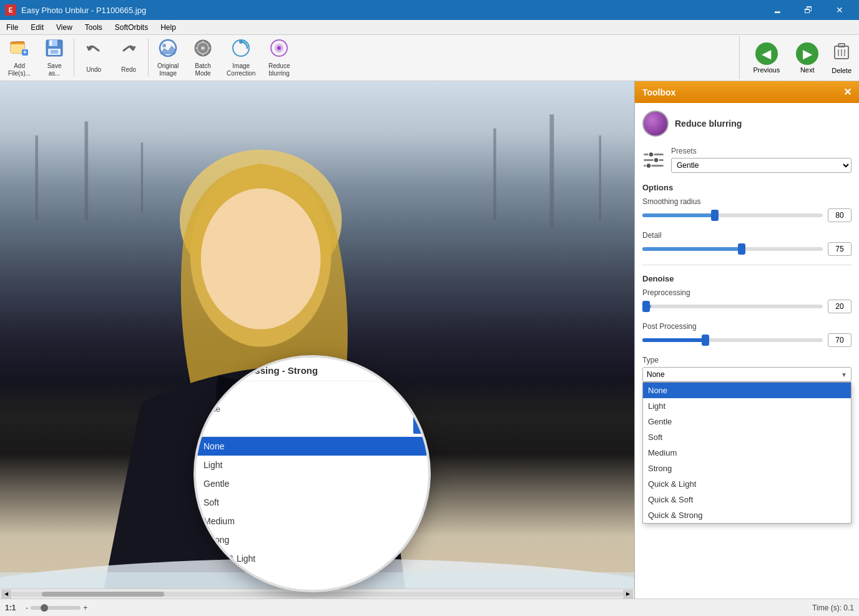 This screenshot has height=616, width=859. I want to click on redo-icon, so click(129, 54).